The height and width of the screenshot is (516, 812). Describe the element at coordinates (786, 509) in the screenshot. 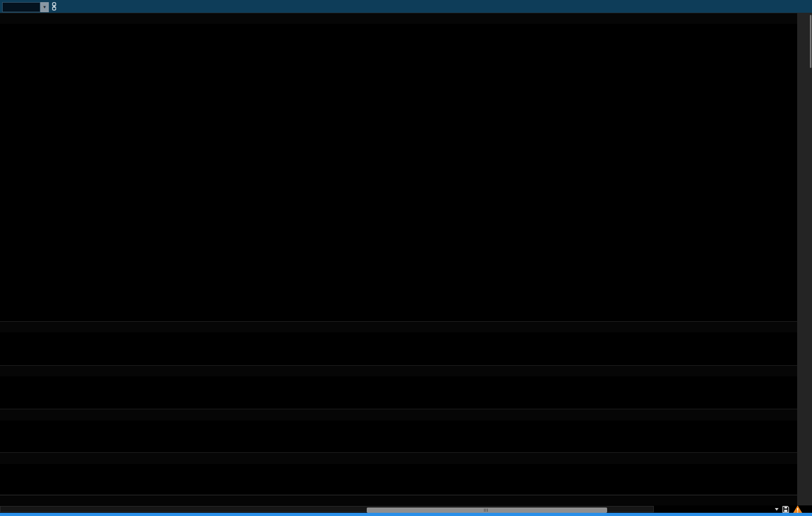

I see `status-icon-bar` at that location.